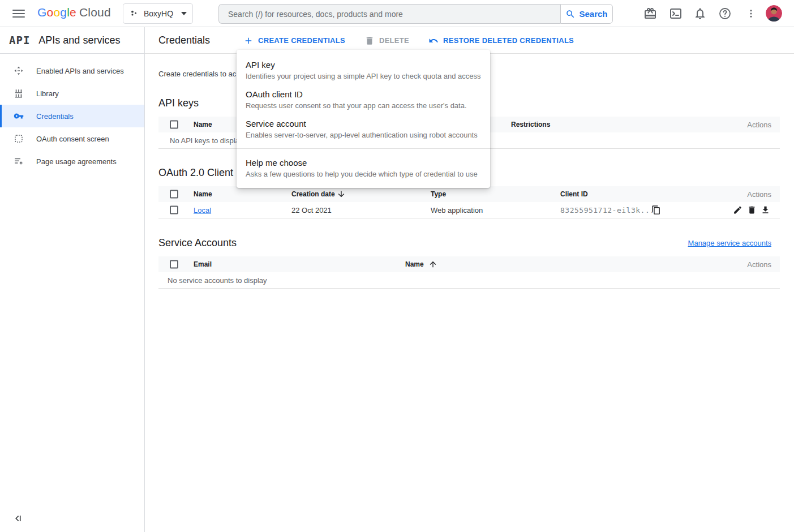 This screenshot has width=794, height=532. I want to click on plus-icon, so click(248, 41).